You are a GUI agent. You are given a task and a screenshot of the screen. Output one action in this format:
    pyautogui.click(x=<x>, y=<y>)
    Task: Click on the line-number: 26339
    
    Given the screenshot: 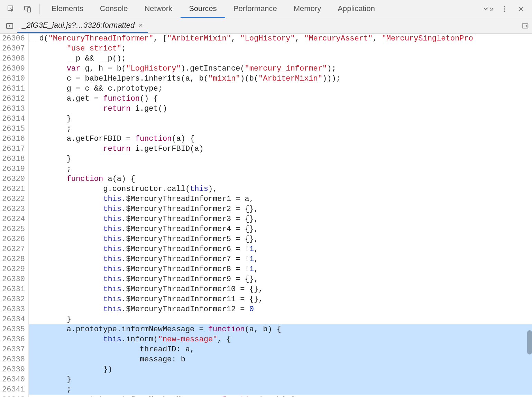 What is the action you would take?
    pyautogui.click(x=13, y=369)
    